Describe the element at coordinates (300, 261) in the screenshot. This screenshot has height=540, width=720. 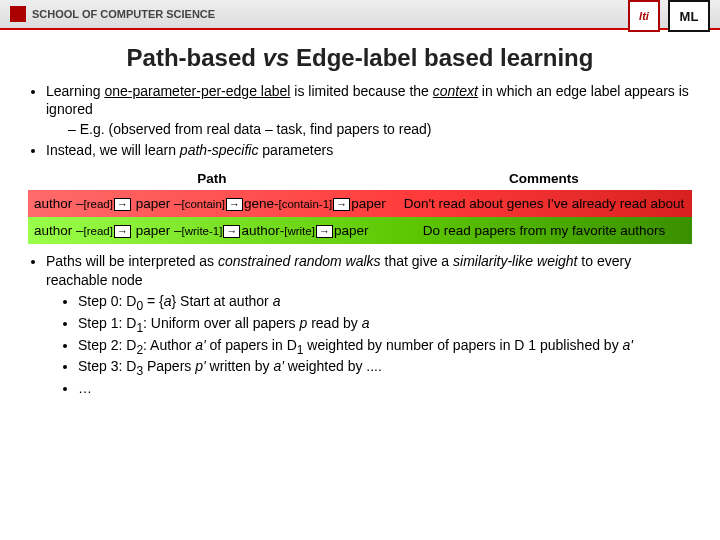
I see `walk-intro-i1: constrained random walks` at that location.